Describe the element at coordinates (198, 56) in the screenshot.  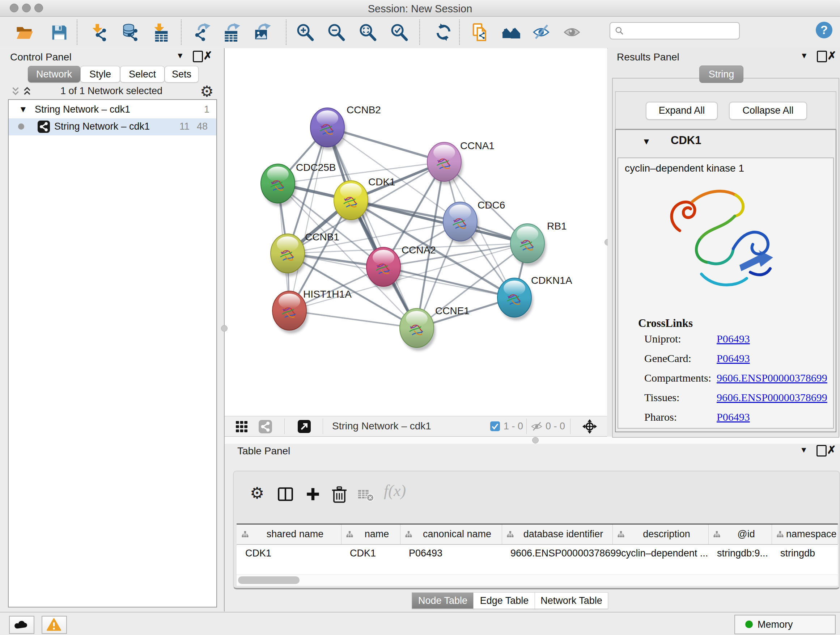
I see `control-panel-maximize-icon` at that location.